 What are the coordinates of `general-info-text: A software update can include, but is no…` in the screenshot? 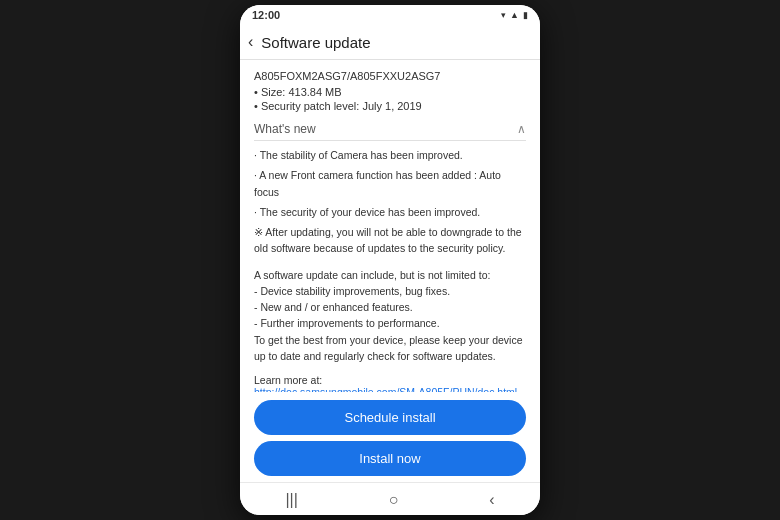 It's located at (390, 316).